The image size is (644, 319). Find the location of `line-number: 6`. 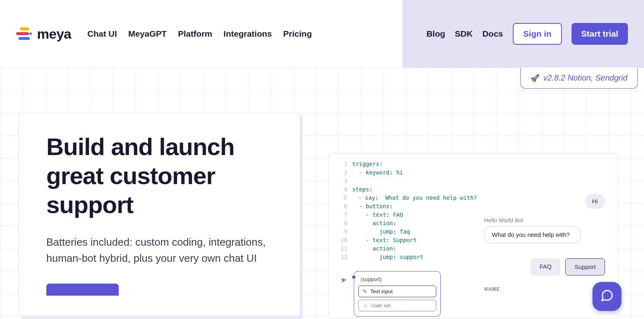

line-number: 6 is located at coordinates (346, 206).